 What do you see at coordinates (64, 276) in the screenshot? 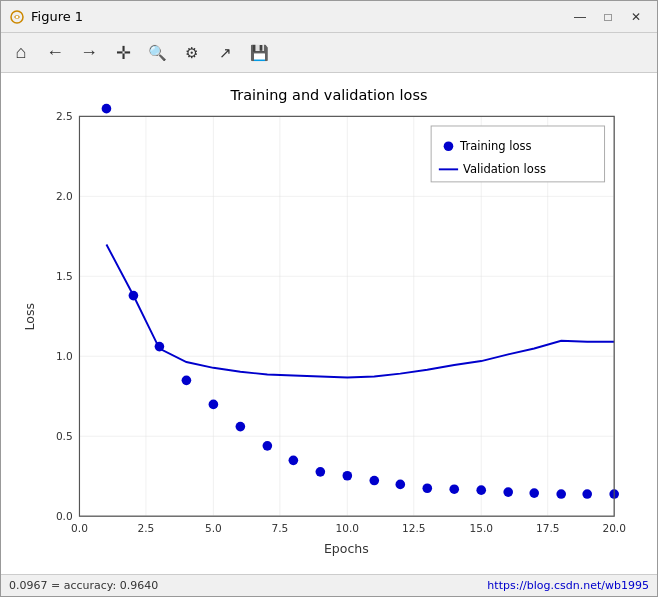
I see `y-tick-15: 1.5` at bounding box center [64, 276].